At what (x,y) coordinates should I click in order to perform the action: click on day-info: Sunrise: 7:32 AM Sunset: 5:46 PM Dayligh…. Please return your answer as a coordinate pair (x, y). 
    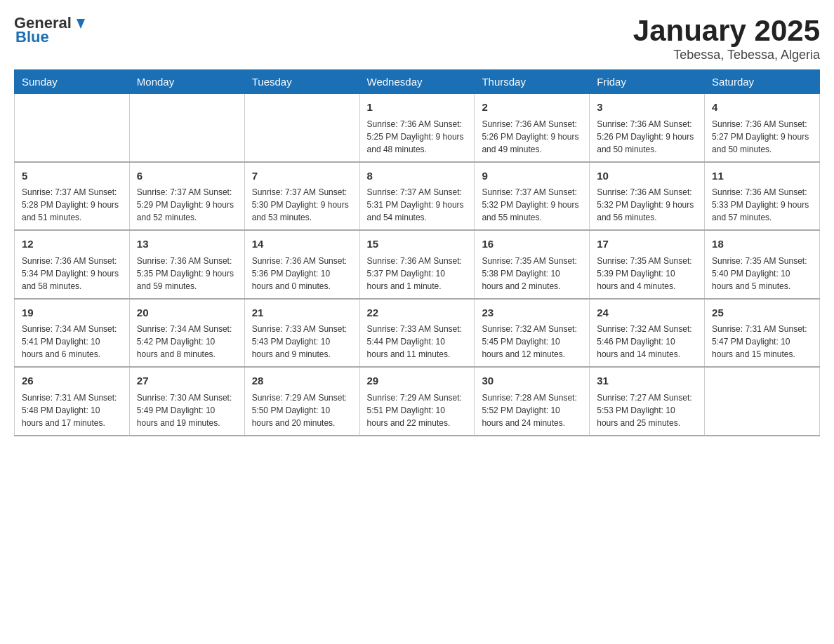
    Looking at the image, I should click on (647, 342).